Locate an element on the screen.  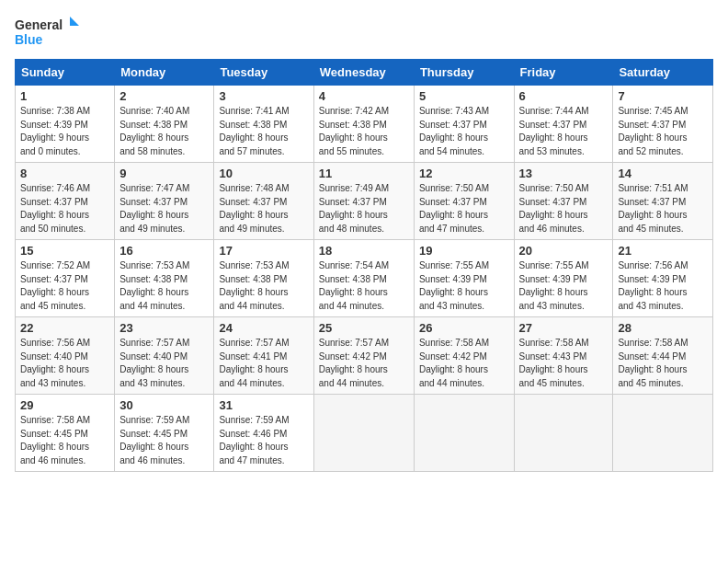
day-info: Sunrise: 7:59 AM Sunset: 4:45 PM Dayligh… is located at coordinates (164, 441).